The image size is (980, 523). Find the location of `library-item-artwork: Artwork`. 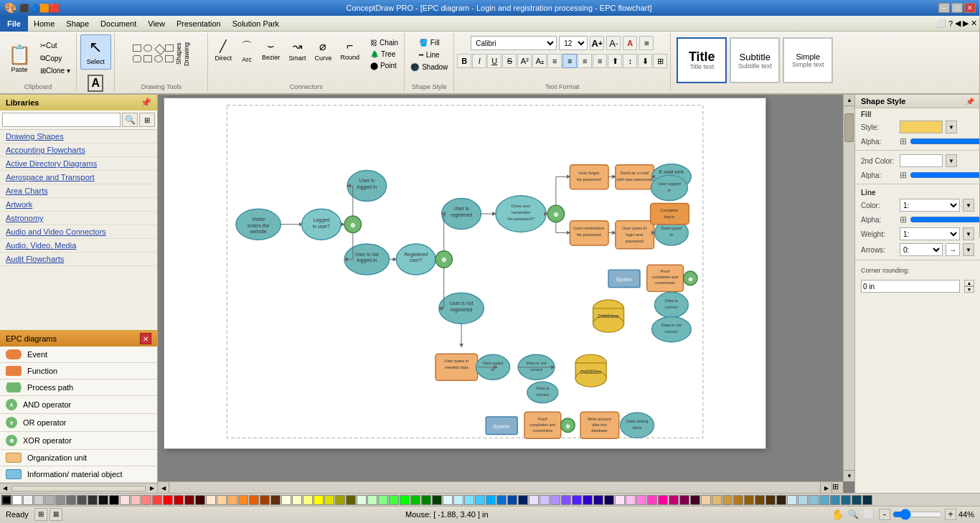

library-item-artwork: Artwork is located at coordinates (79, 205).